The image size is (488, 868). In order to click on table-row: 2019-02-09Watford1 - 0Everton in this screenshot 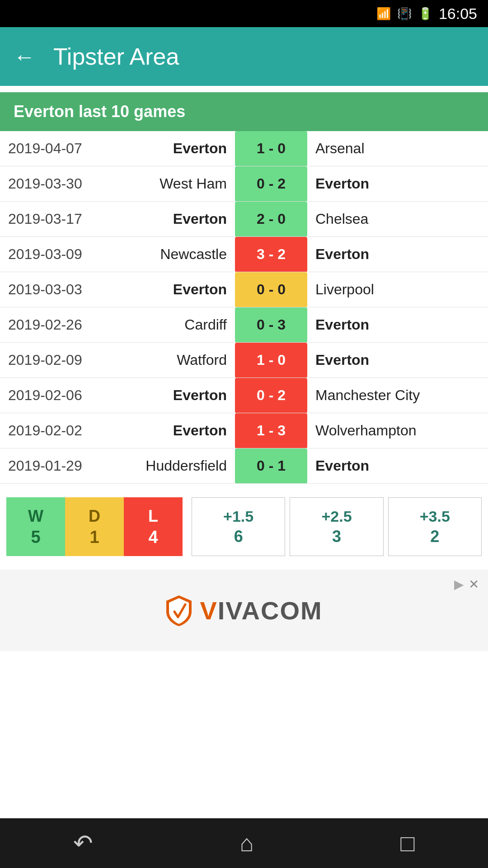, I will do `click(244, 360)`.